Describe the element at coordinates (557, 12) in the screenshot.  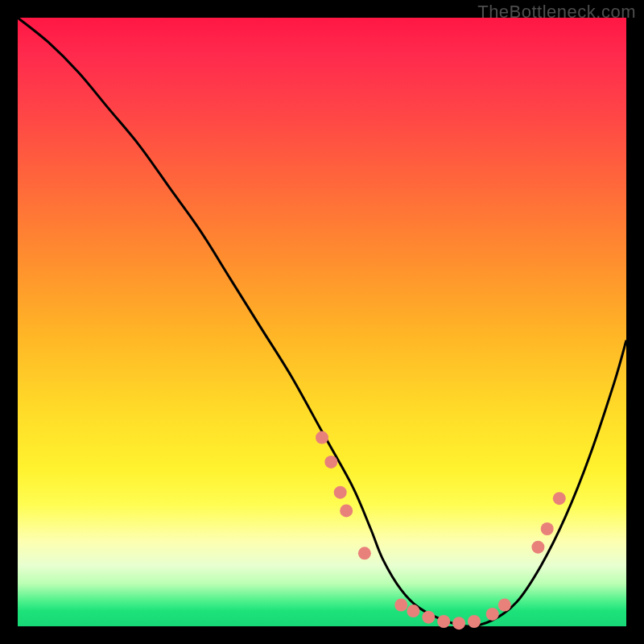
I see `watermark-text: TheBottleneck.com` at that location.